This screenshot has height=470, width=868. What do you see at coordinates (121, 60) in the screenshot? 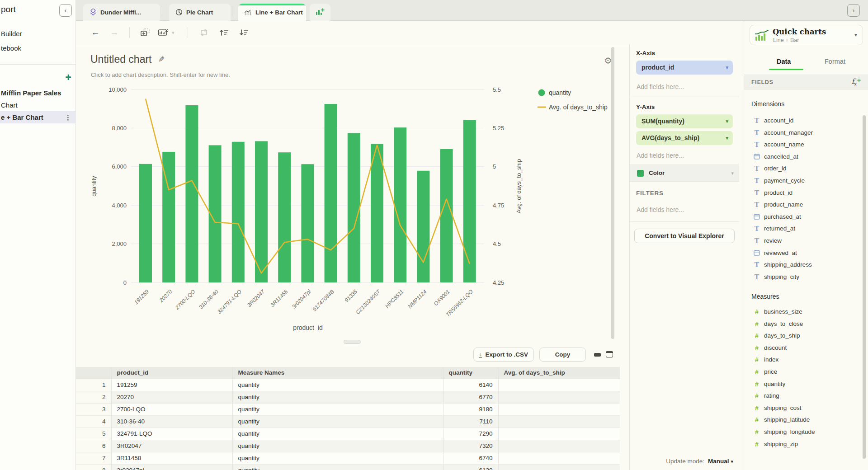
I see `chart-title: Untitled chart` at bounding box center [121, 60].